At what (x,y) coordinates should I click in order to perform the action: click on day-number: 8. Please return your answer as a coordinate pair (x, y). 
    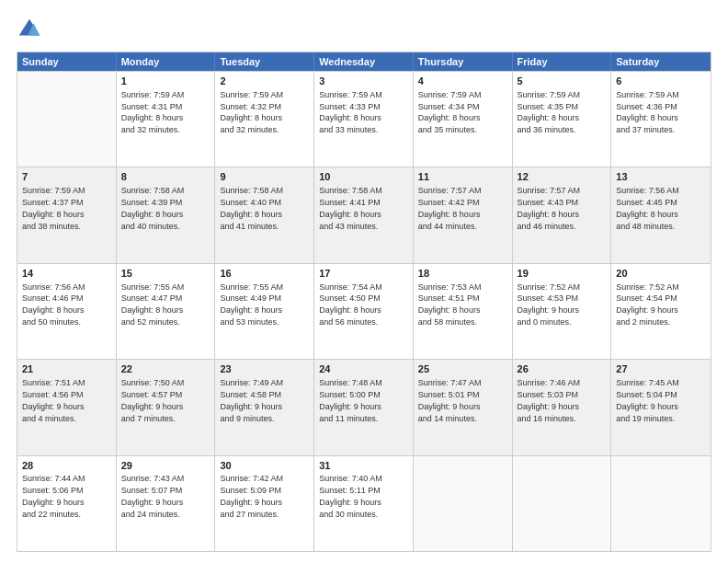
    Looking at the image, I should click on (165, 177).